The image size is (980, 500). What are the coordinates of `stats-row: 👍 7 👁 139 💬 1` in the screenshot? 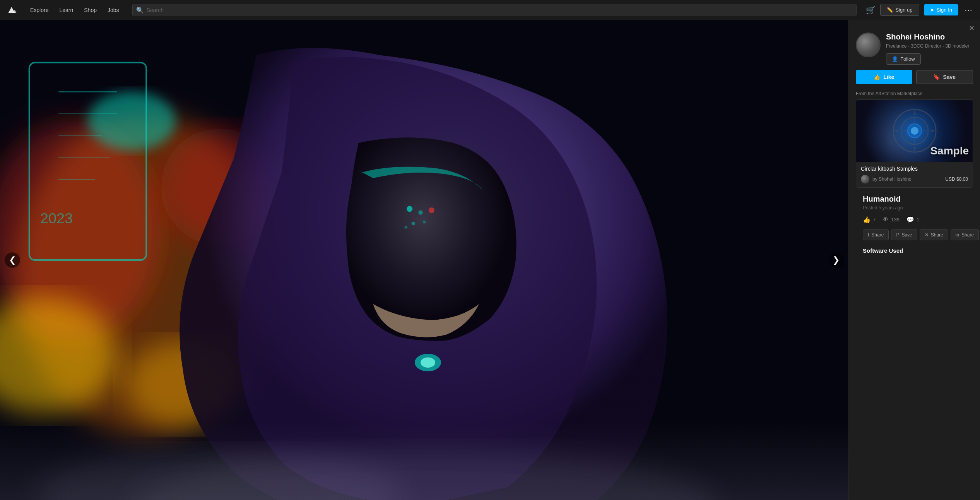 It's located at (915, 220).